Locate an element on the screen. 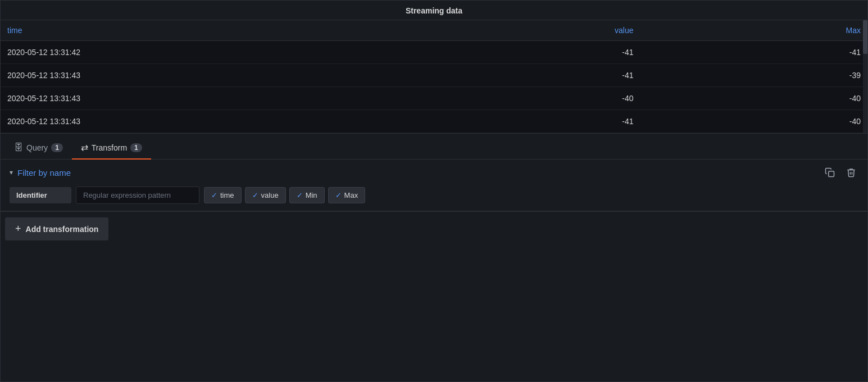 Image resolution: width=868 pixels, height=382 pixels. tabs-bar: 🗄 Query 1 ⇄ Transform 1 is located at coordinates (434, 147).